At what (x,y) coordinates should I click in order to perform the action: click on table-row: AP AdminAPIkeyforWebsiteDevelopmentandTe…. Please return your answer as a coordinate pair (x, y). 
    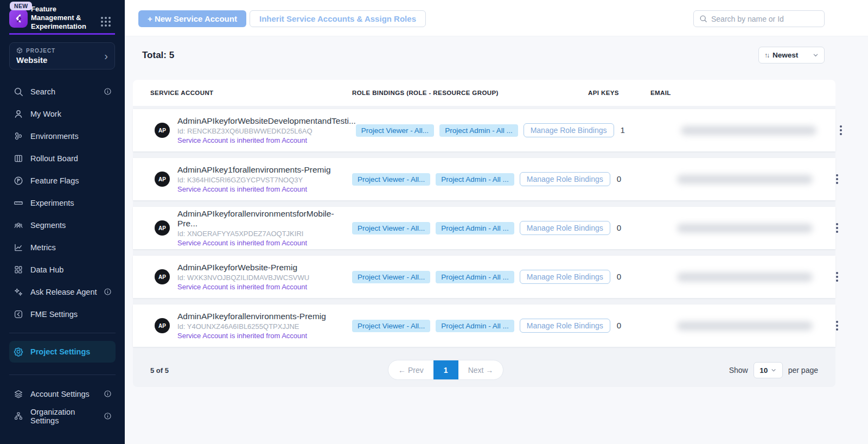
    Looking at the image, I should click on (484, 130).